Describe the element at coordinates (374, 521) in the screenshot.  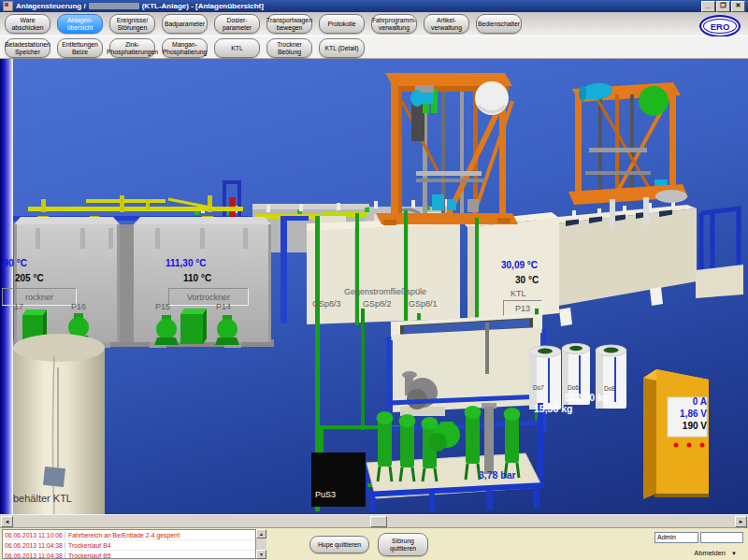
I see `horizontal-scrollbar: ◄ ►` at that location.